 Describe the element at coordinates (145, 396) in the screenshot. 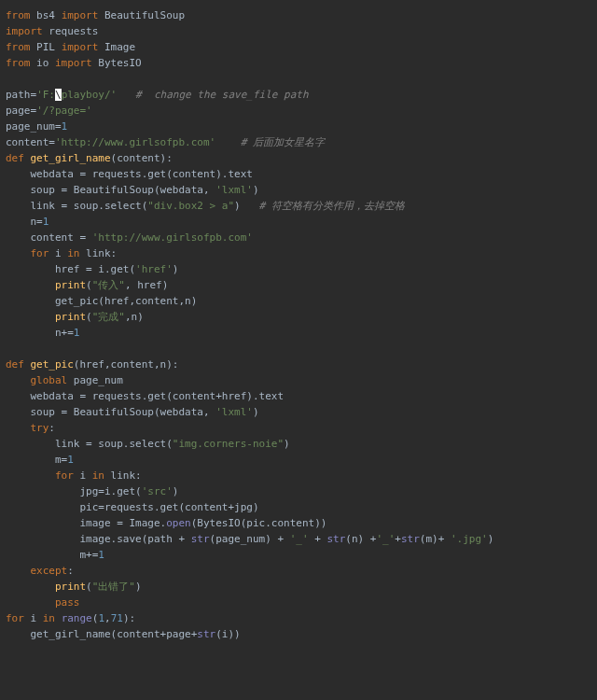

I see `line-25: webdata = requests.get(content+href).tex…` at that location.